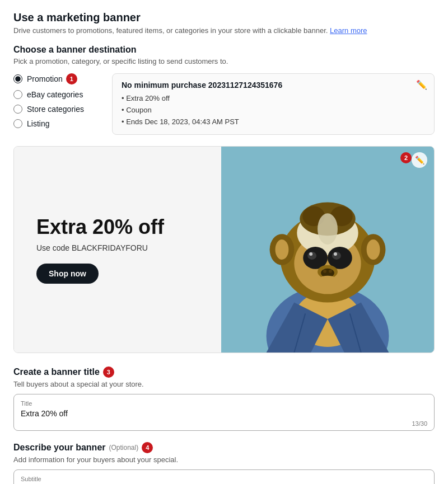 The height and width of the screenshot is (484, 448). Describe the element at coordinates (422, 85) in the screenshot. I see `promo-edit-icon: ✏️` at that location.